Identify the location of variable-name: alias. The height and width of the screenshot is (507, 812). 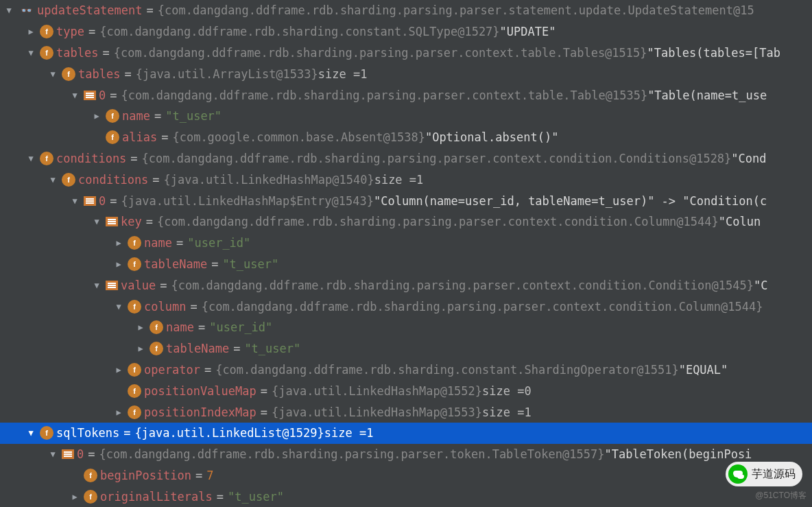
(140, 137).